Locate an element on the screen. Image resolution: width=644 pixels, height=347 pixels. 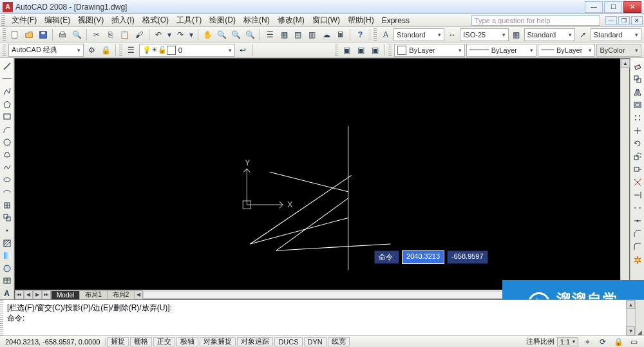
refedit-remove-icon: ▣ is located at coordinates (375, 50).